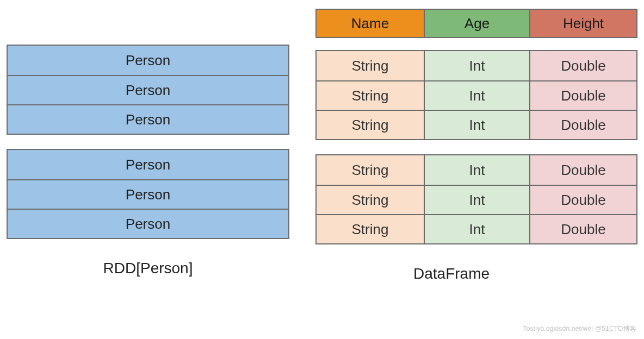  I want to click on rdd-caption: RDD[Person], so click(148, 268).